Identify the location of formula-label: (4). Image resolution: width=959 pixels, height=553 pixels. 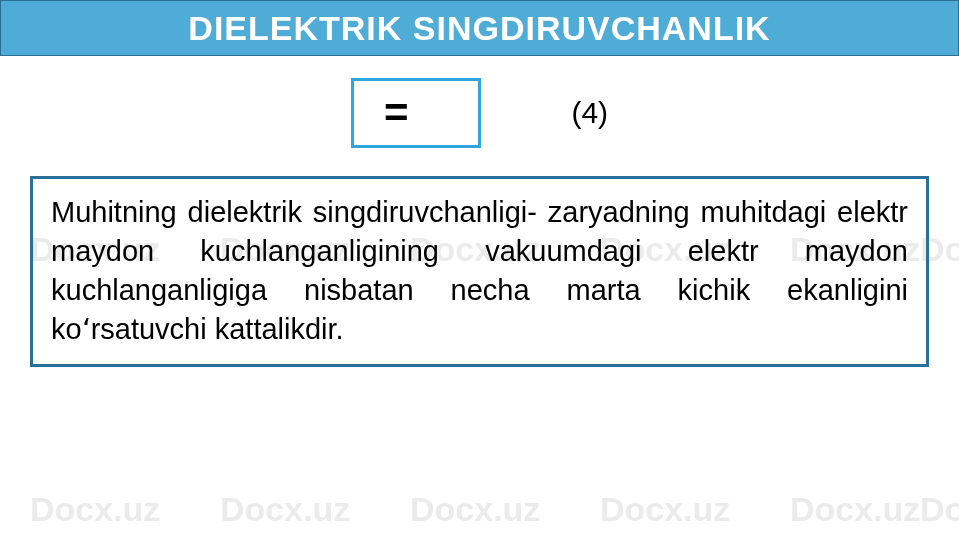
(590, 113).